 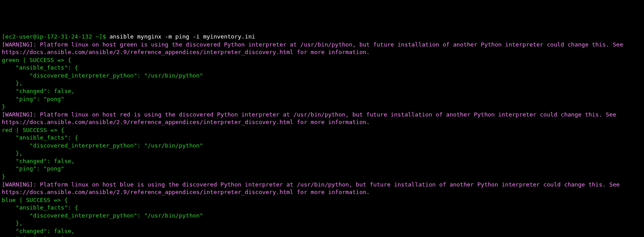 I want to click on shell-command: ansible mynginx -m ping -i myinventory.i…, so click(x=183, y=36).